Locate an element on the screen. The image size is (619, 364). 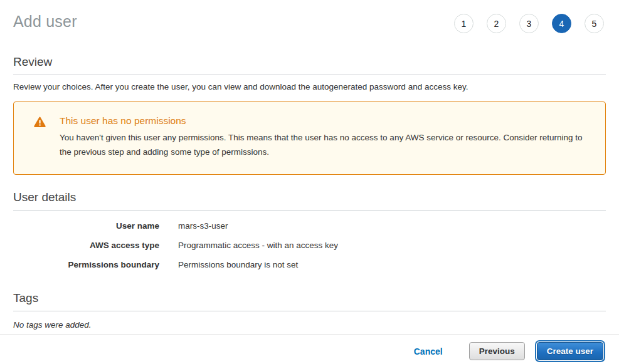
warning-content: This user has no permissions You haven't… is located at coordinates (323, 137).